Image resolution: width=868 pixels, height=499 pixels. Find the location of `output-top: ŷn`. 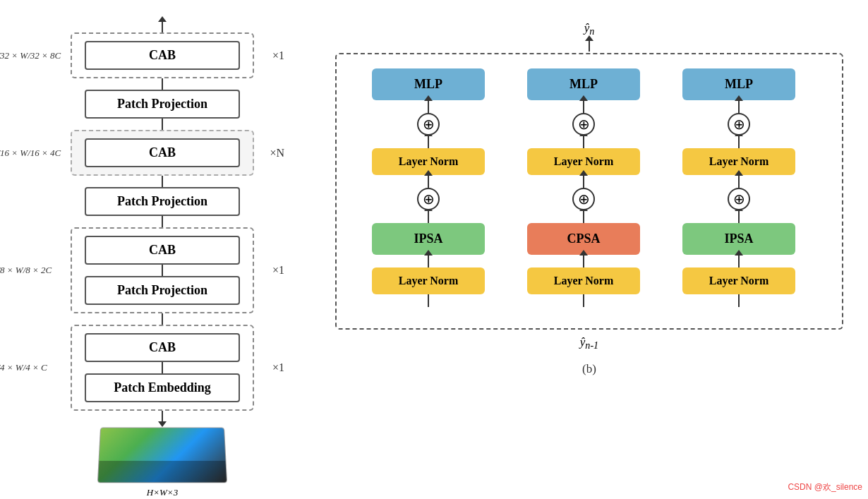

output-top: ŷn is located at coordinates (590, 37).